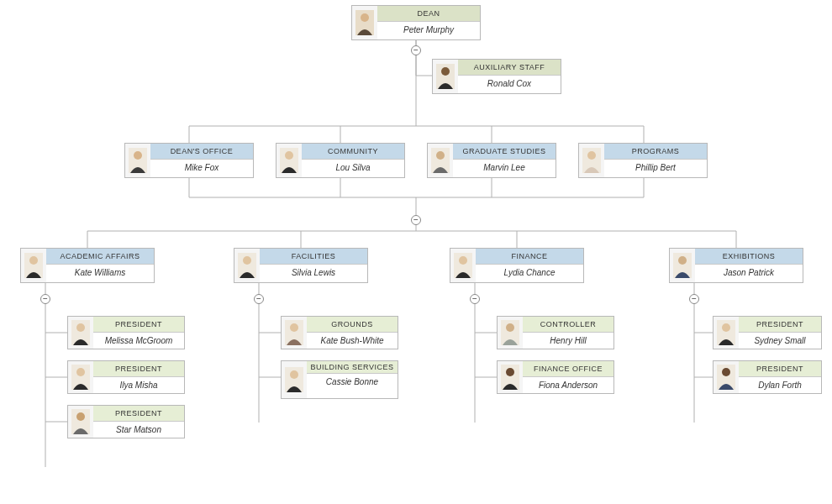  What do you see at coordinates (556, 377) in the screenshot?
I see `node-finance-office: FINANCE OFFICE Fiona Anderson` at bounding box center [556, 377].